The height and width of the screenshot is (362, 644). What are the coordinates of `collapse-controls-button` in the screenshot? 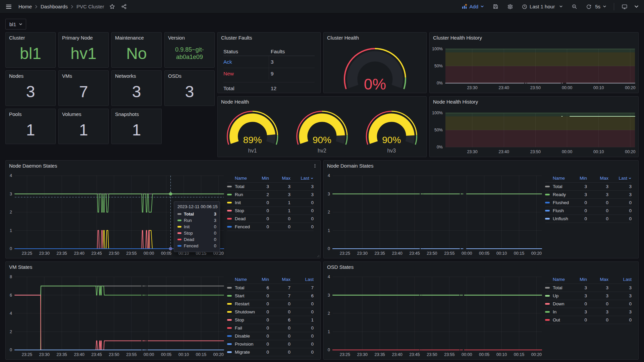 It's located at (637, 7).